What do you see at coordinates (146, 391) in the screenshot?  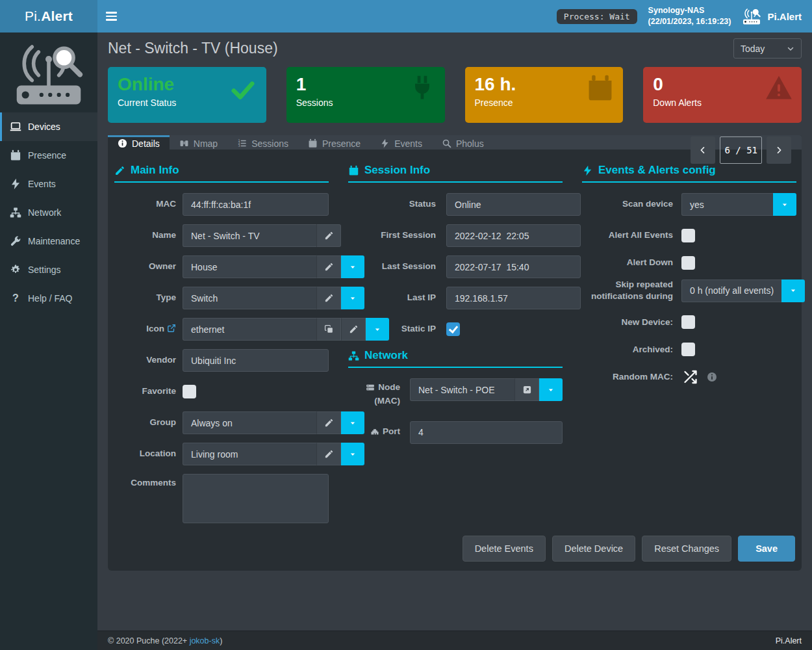 I see `favorite-label: Favorite` at bounding box center [146, 391].